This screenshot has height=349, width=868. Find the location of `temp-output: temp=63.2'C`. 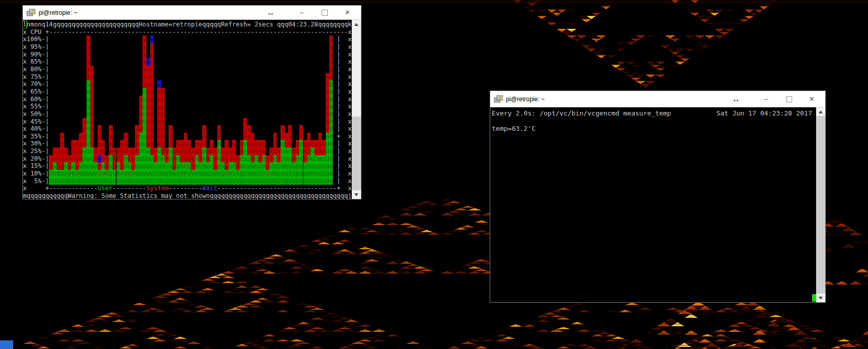

temp-output: temp=63.2'C is located at coordinates (514, 128).